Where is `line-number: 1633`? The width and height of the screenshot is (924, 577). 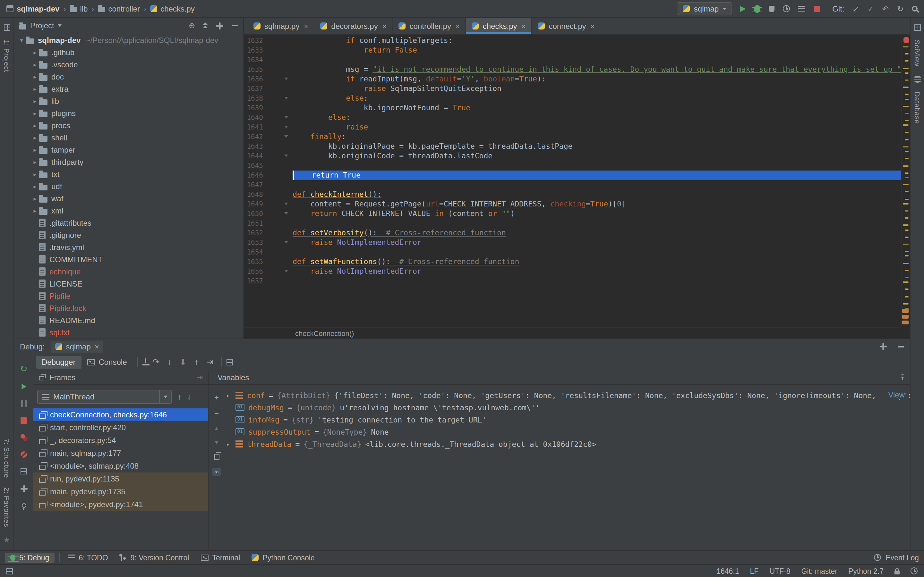 line-number: 1633 is located at coordinates (254, 50).